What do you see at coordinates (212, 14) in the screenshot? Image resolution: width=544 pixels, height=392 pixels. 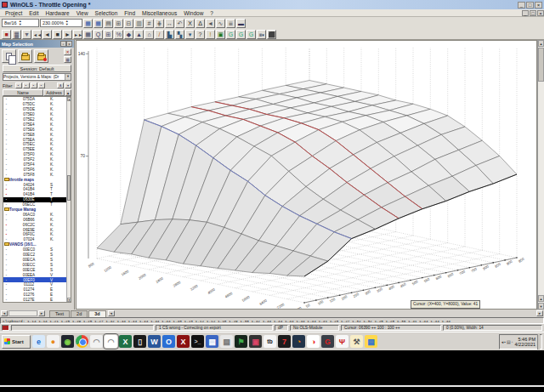 I see `menu-?: ?` at bounding box center [212, 14].